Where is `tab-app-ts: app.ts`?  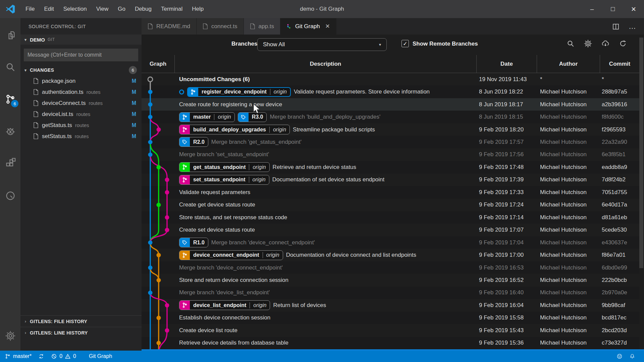 tab-app-ts: app.ts is located at coordinates (262, 26).